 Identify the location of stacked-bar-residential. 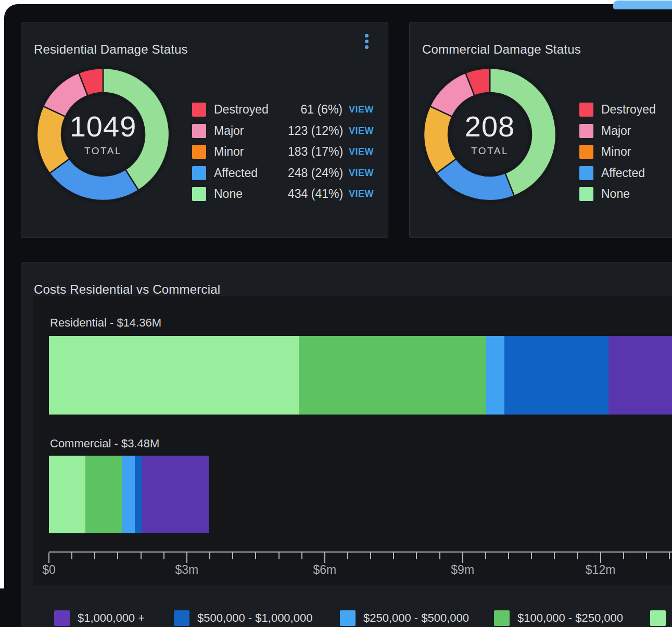
(360, 375).